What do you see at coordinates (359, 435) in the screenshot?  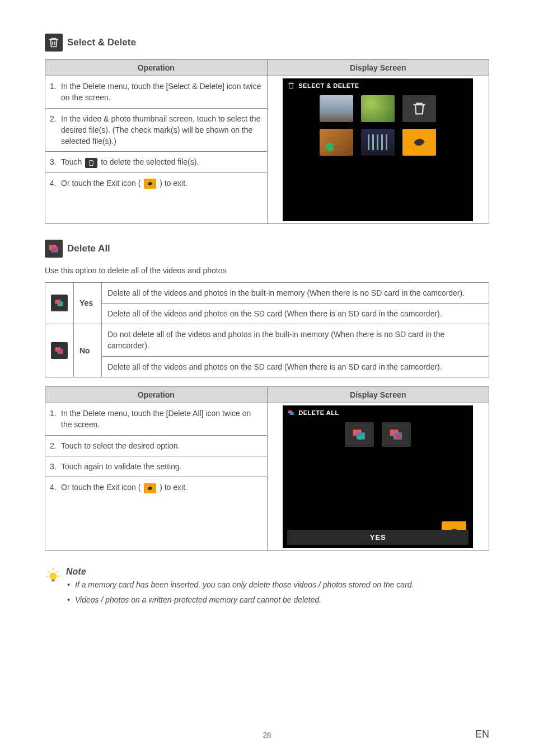 I see `option-yes` at bounding box center [359, 435].